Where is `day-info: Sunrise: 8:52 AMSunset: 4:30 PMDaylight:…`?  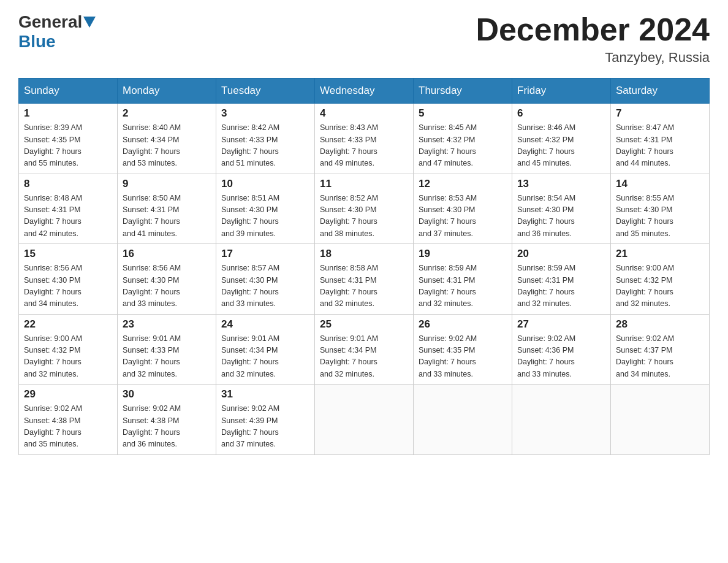 day-info: Sunrise: 8:52 AMSunset: 4:30 PMDaylight:… is located at coordinates (364, 216).